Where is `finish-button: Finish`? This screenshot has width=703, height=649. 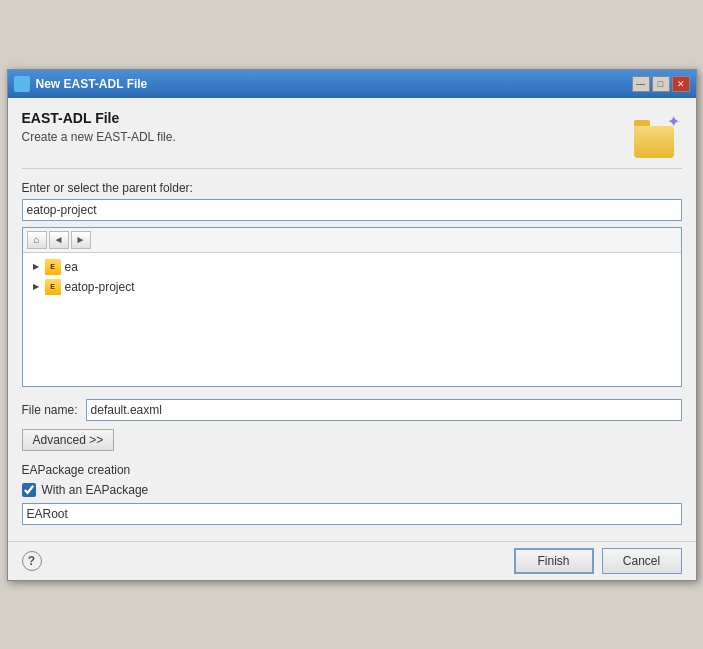
finish-button: Finish is located at coordinates (554, 561).